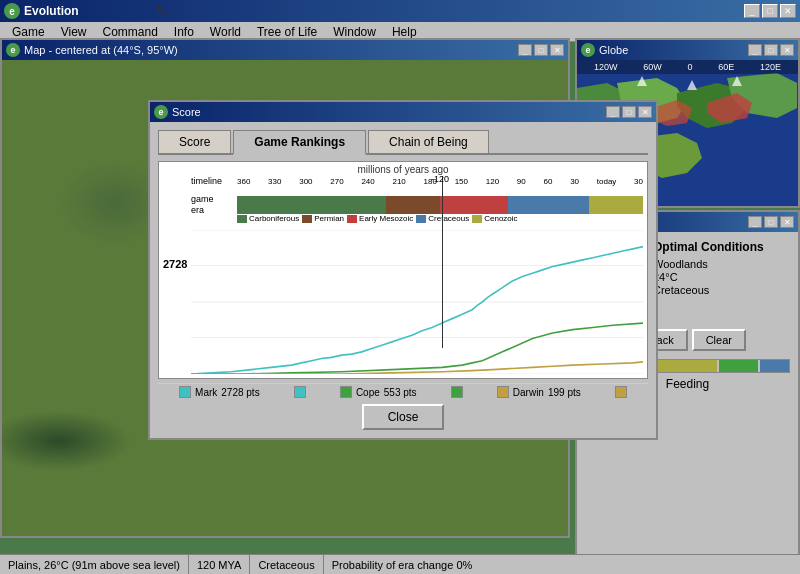 Image resolution: width=800 pixels, height=574 pixels. What do you see at coordinates (300, 392) in the screenshot?
I see `legend-mark-box2` at bounding box center [300, 392].